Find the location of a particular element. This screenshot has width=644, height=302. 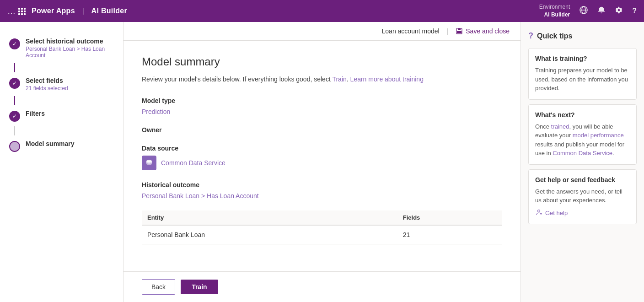

back-button: Back is located at coordinates (158, 287).